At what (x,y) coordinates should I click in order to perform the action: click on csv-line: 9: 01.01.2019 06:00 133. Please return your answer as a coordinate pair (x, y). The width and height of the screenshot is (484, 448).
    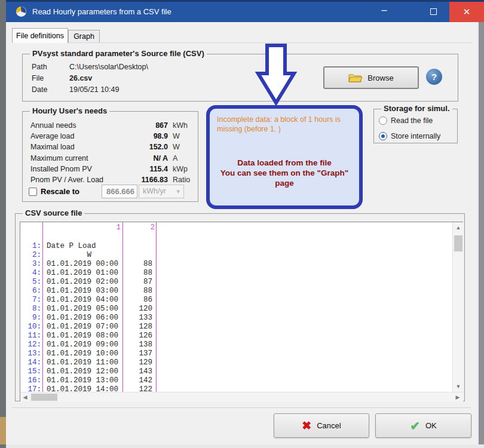
    Looking at the image, I should click on (237, 318).